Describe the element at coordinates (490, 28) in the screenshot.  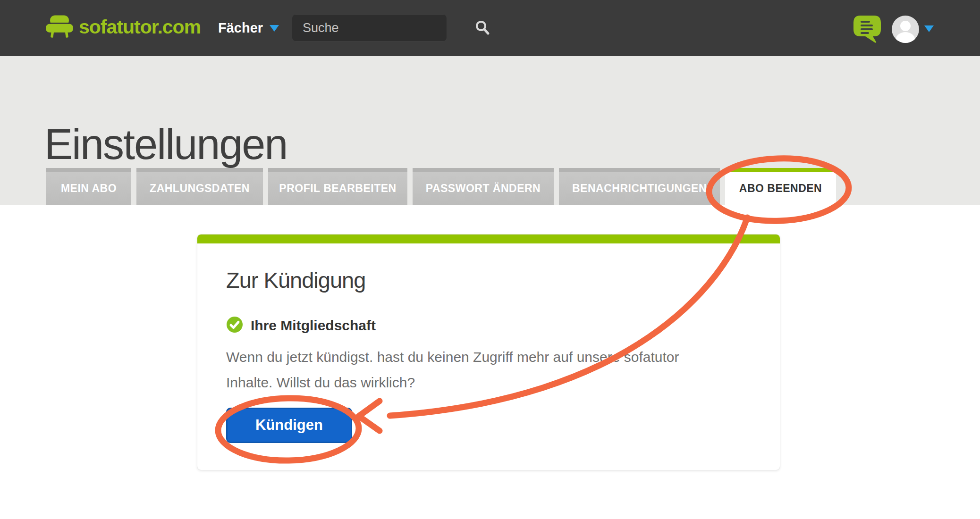
I see `top-navbar: sofatutor.com Fächer` at that location.